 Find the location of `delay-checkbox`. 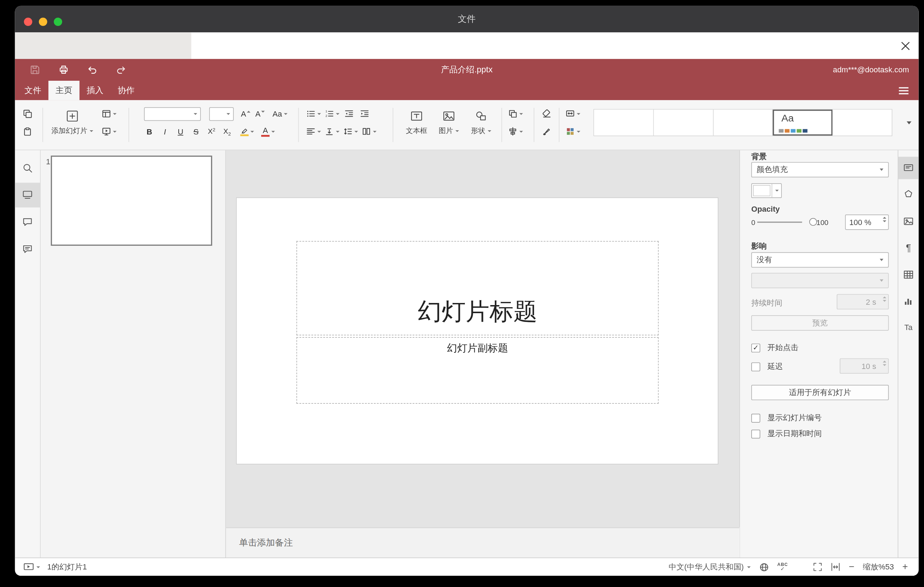

delay-checkbox is located at coordinates (756, 367).